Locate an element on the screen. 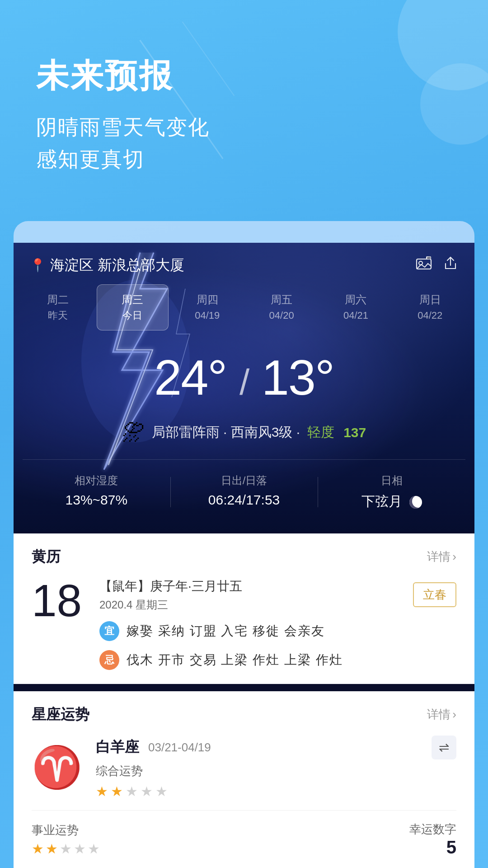 This screenshot has width=488, height=868. almanac-ji-row: 忌 伐木 开市 交易 上梁 作灶 上梁 作灶 is located at coordinates (278, 660).